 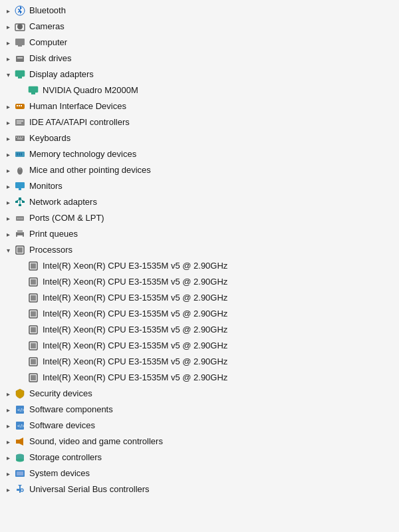 I want to click on chevron-ide, so click(x=8, y=122).